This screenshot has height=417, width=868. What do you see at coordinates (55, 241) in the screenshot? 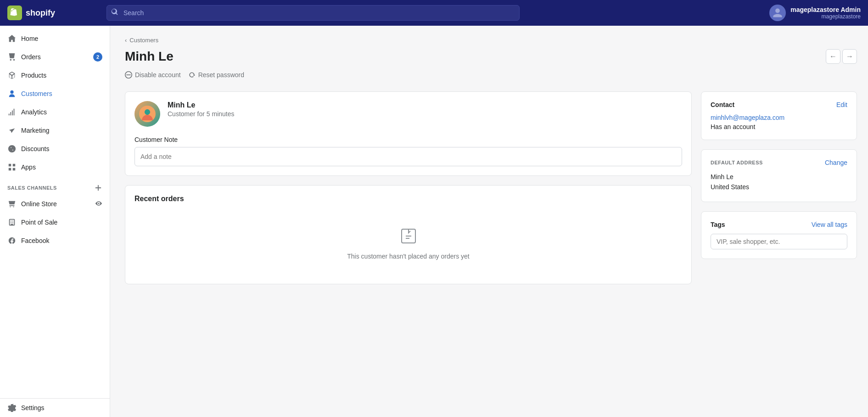
I see `sidebar-item-facebook: Facebook` at bounding box center [55, 241].